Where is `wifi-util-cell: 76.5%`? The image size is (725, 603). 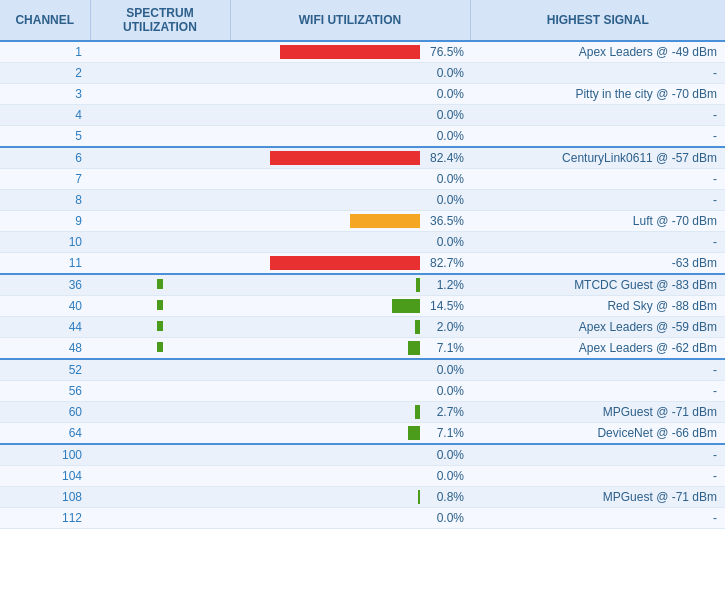
wifi-util-cell: 76.5% is located at coordinates (350, 52).